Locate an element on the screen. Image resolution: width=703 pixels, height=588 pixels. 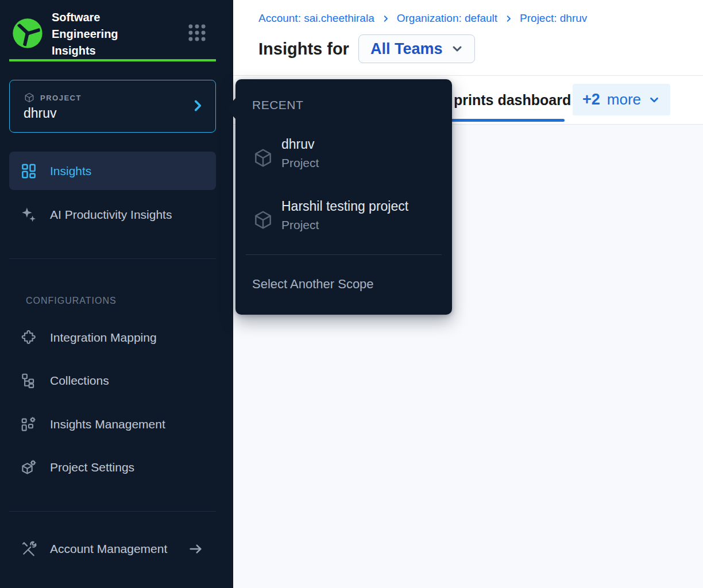
sei-logo-icon is located at coordinates (28, 33).